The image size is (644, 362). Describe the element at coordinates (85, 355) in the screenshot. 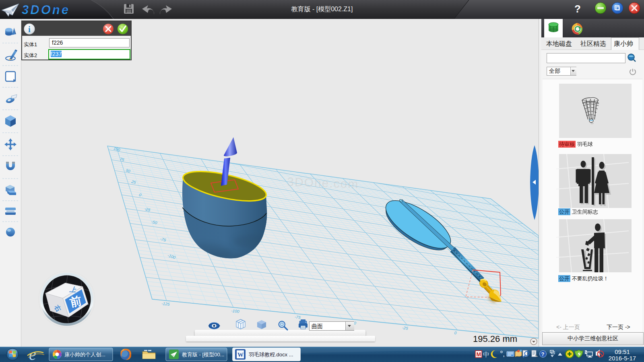

I see `svg-text: 康小帅的个人创...` at that location.